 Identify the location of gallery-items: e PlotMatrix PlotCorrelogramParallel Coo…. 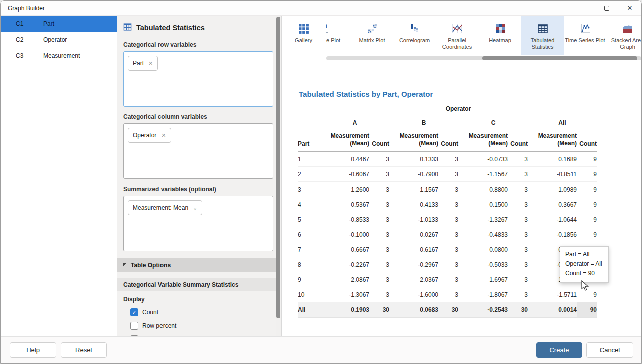
(468, 35).